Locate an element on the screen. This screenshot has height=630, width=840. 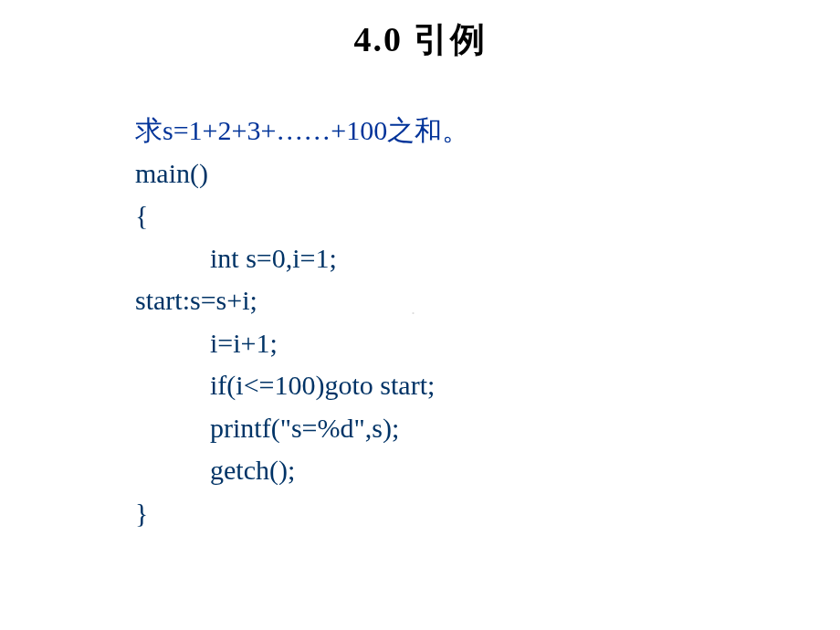
code-line-getch: getch(); is located at coordinates (302, 471).